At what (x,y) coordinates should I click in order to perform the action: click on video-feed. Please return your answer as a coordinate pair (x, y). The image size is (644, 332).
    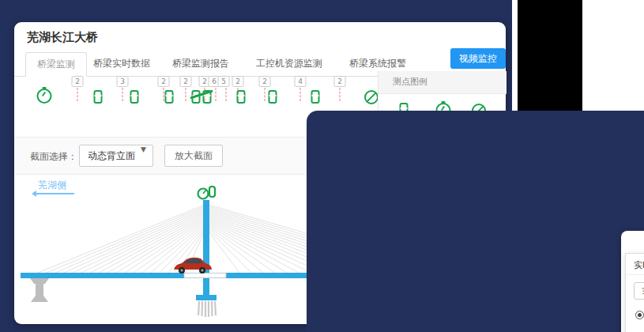
    Looking at the image, I should click on (550, 55).